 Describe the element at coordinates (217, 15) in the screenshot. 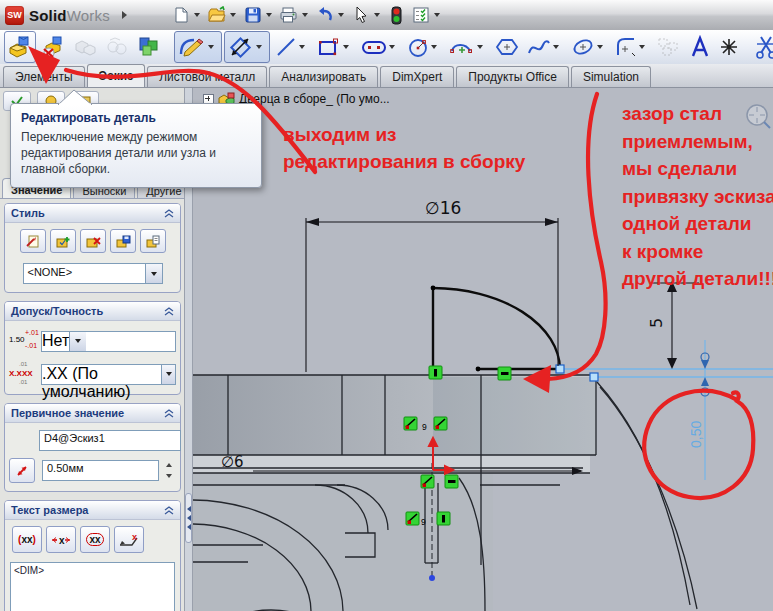

I see `open-button` at that location.